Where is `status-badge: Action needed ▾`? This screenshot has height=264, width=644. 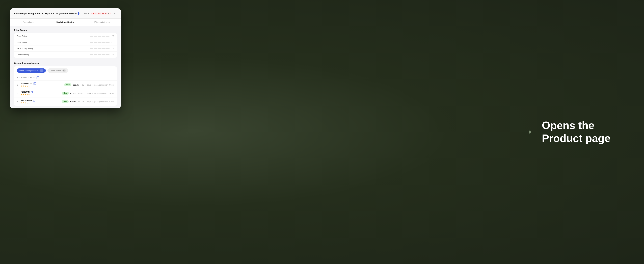
status-badge: Action needed ▾ is located at coordinates (101, 14).